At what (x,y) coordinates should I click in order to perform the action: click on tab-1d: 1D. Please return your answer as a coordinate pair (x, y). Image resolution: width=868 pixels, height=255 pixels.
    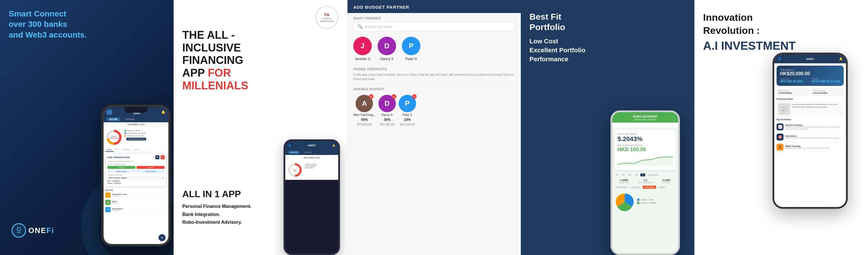
    Looking at the image, I should click on (617, 175).